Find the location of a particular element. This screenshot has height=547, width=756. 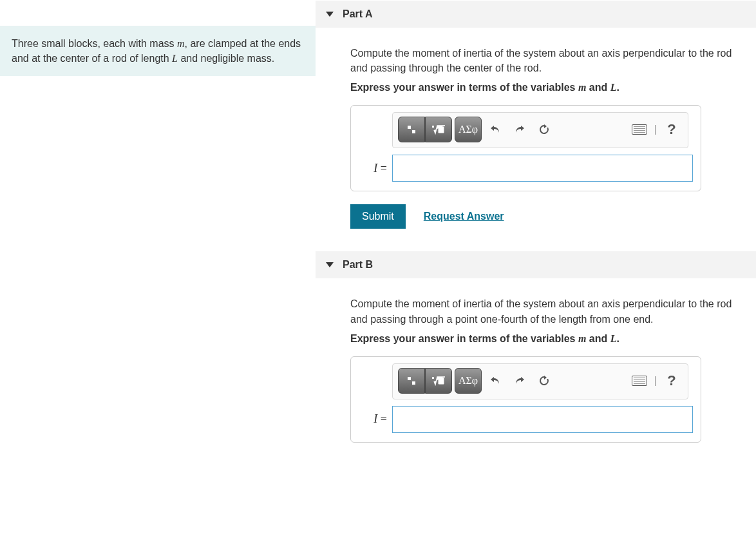

problem-text: Three small blocks, each with mass is located at coordinates (94, 44).